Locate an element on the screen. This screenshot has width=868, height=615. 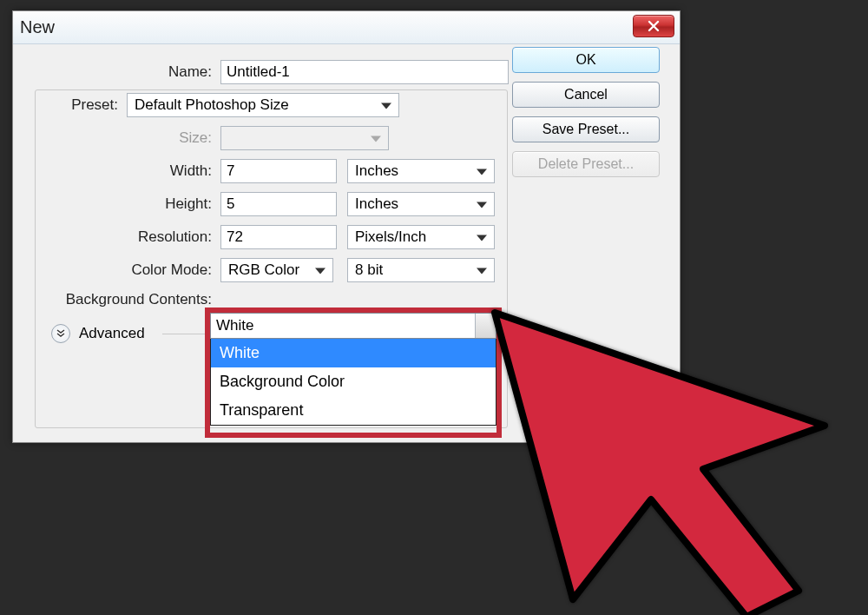
color-depth-select: 8 bit is located at coordinates (421, 270).